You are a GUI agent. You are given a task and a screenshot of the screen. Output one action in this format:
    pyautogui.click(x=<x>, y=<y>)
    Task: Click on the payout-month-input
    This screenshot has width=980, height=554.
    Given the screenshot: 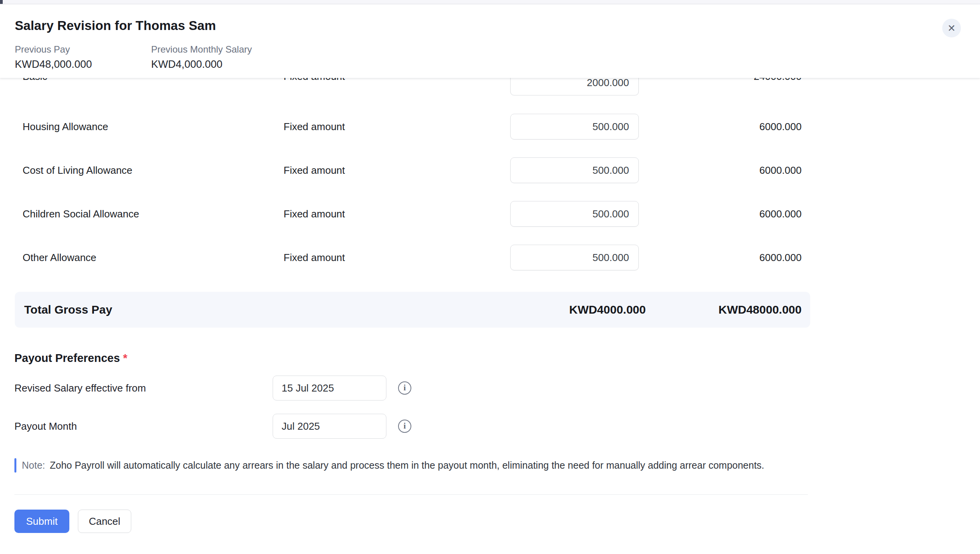 What is the action you would take?
    pyautogui.click(x=330, y=426)
    